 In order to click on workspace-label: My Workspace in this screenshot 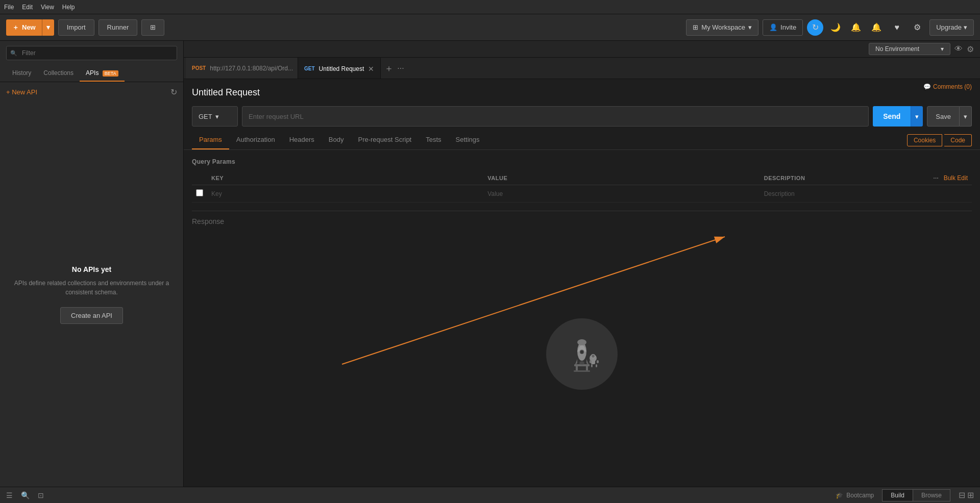, I will do `click(723, 28)`.